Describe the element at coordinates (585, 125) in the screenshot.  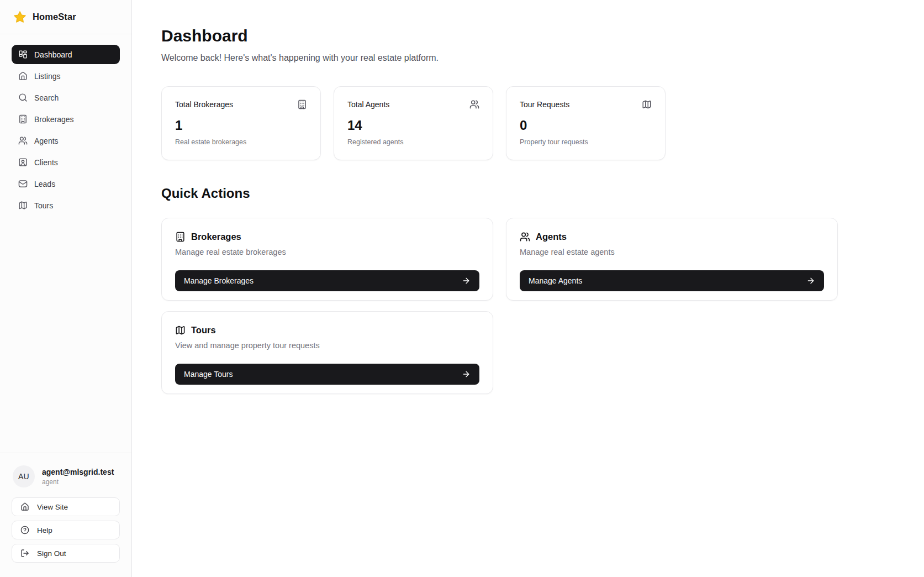
I see `stat-value: 0` at that location.